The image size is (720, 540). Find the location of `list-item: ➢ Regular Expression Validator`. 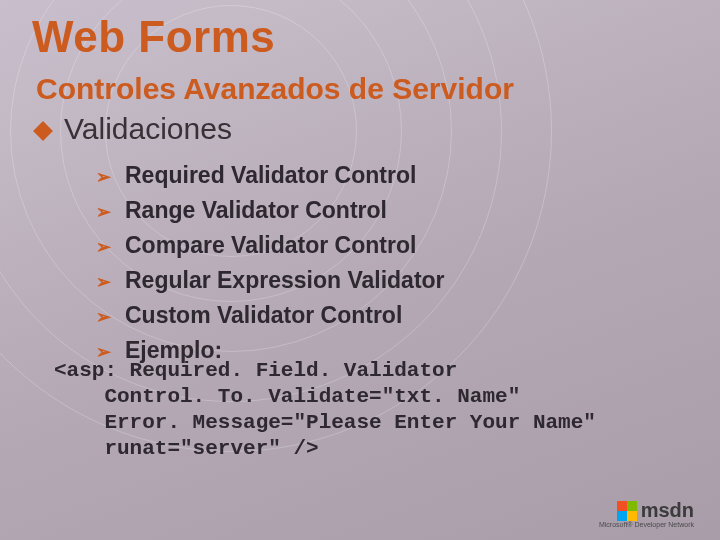

list-item: ➢ Regular Expression Validator is located at coordinates (270, 280).